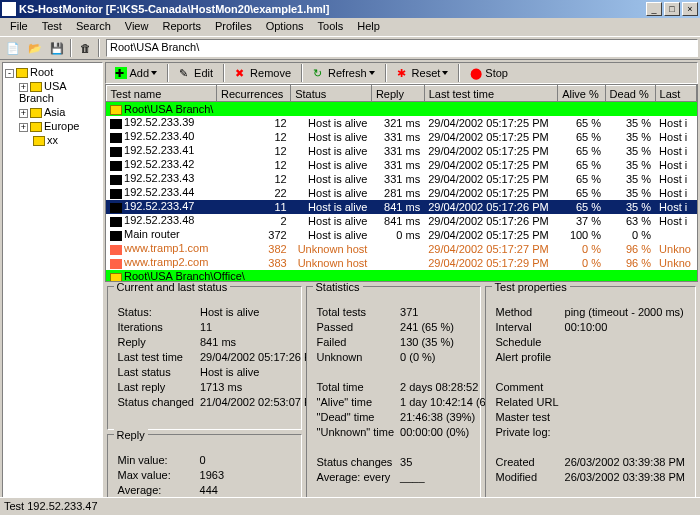  Describe the element at coordinates (220, 386) in the screenshot. I see `panel-row: Last reply1713 ms` at that location.